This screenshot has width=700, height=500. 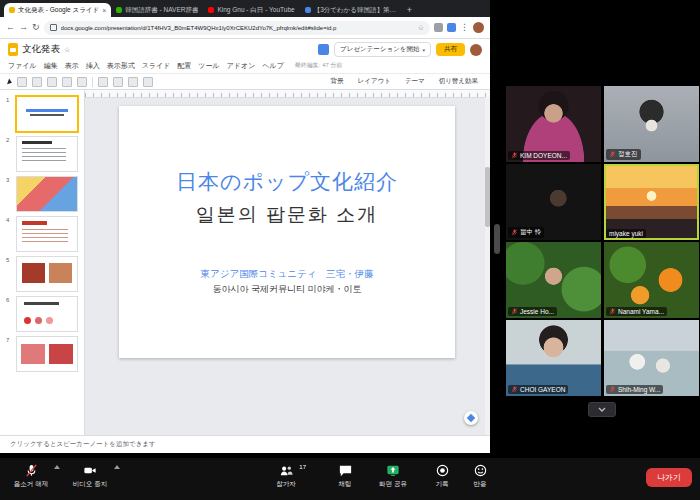 What do you see at coordinates (554, 202) in the screenshot?
I see `participant-video-hatakenaka-rei: 畠中 怜` at bounding box center [554, 202].